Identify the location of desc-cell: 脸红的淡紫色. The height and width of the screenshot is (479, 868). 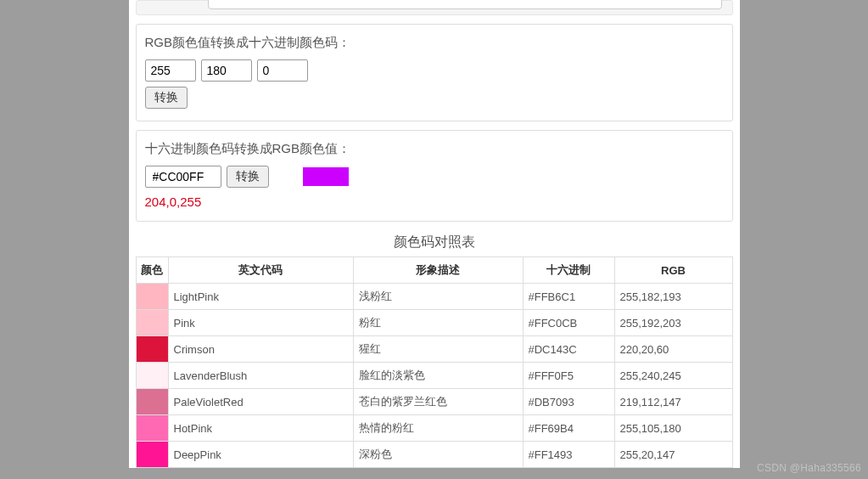
(438, 375).